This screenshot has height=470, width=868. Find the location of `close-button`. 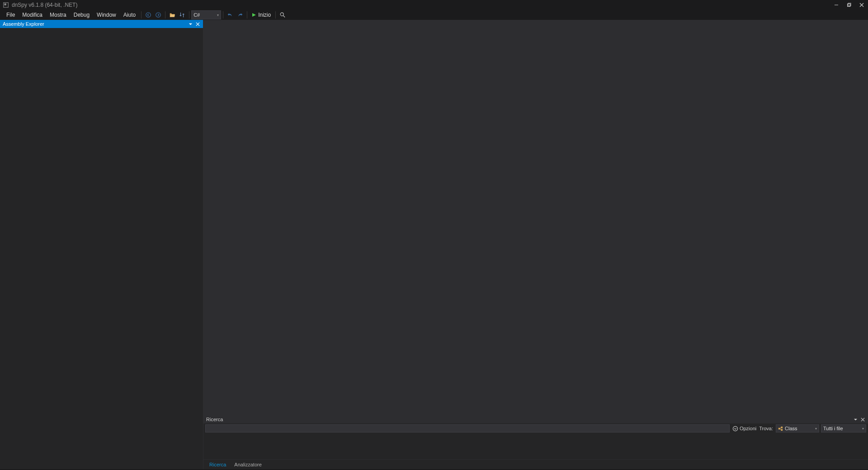

close-button is located at coordinates (862, 5).